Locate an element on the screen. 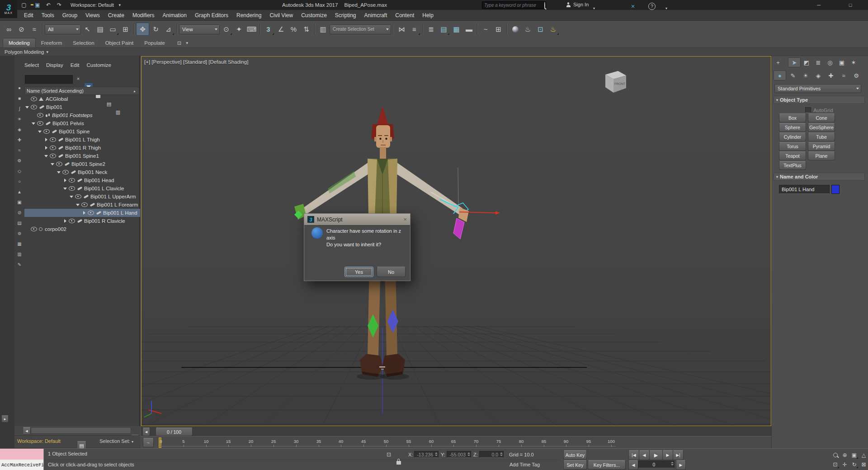  filter-select-invert-icon is located at coordinates (19, 108).